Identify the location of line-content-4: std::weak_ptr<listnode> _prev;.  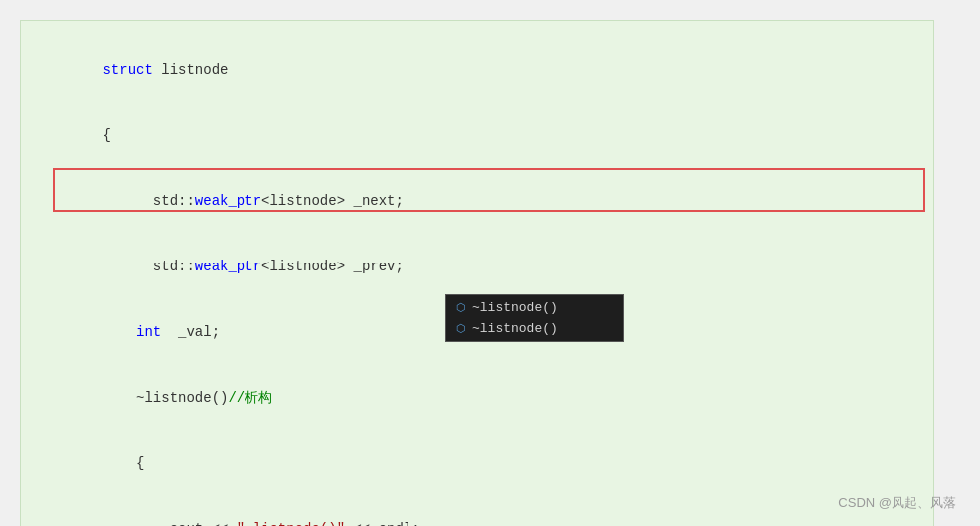
(489, 266).